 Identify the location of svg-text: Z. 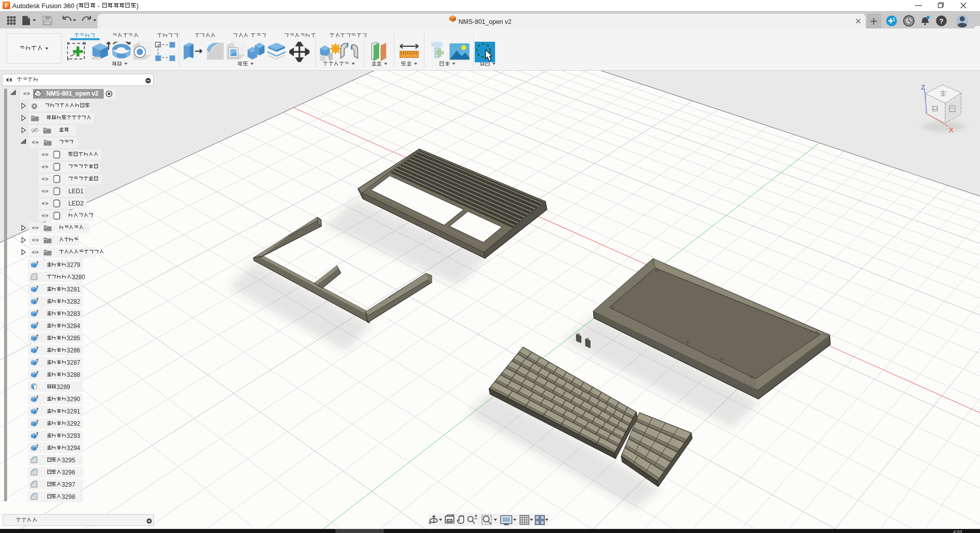
(923, 87).